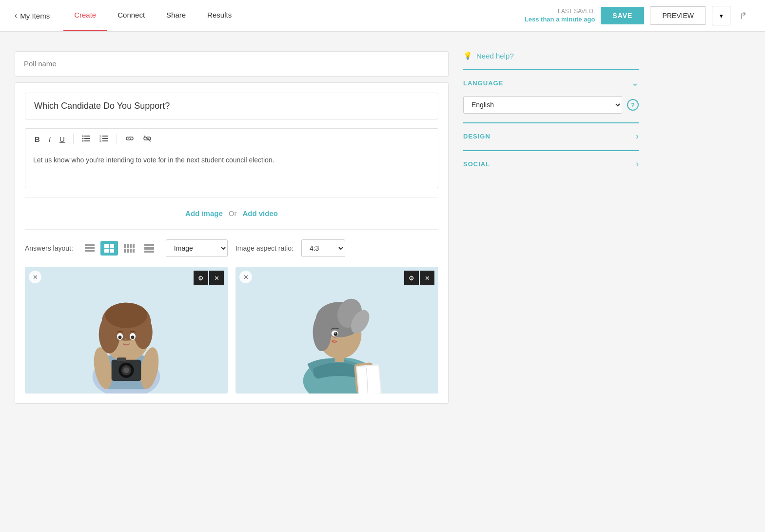 The image size is (765, 532). Describe the element at coordinates (149, 248) in the screenshot. I see `biglist-layout-icon` at that location.